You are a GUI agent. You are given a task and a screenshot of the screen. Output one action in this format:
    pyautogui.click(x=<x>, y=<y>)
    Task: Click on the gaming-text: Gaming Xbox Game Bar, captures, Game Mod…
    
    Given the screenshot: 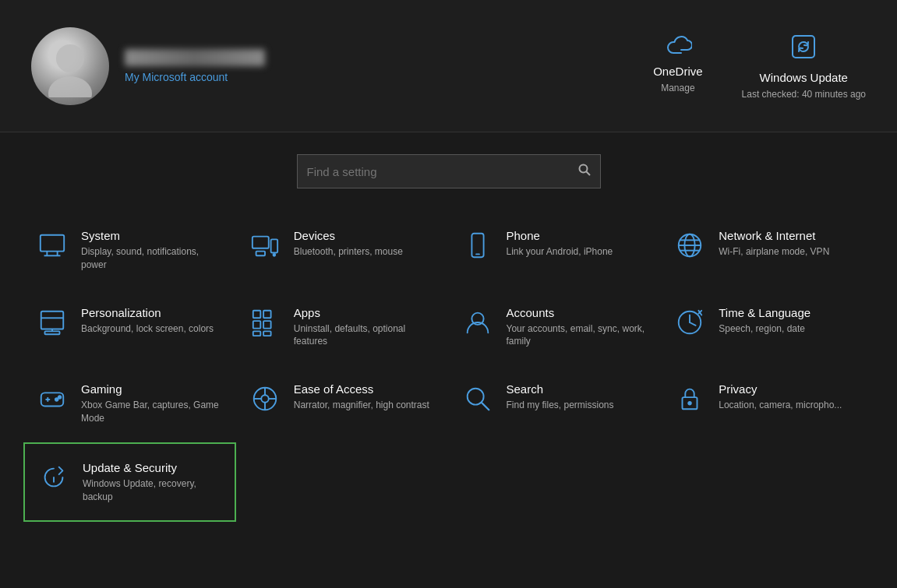 What is the action you would take?
    pyautogui.click(x=153, y=403)
    